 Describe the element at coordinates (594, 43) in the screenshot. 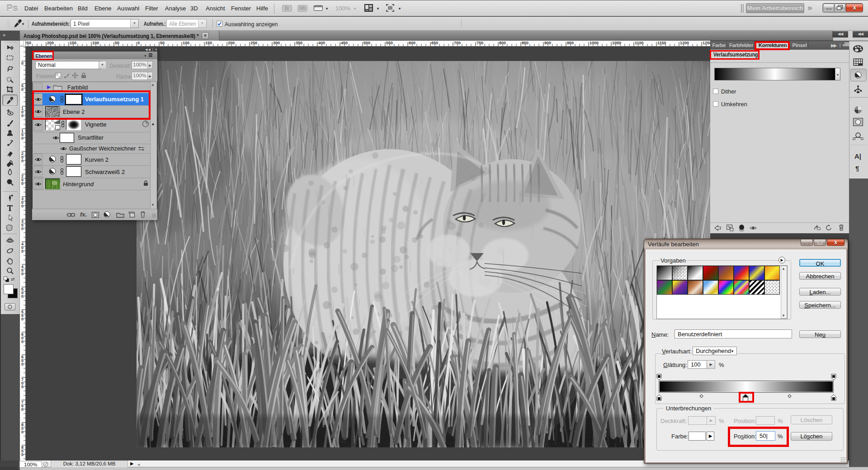

I see `svg-text: 1000` at that location.